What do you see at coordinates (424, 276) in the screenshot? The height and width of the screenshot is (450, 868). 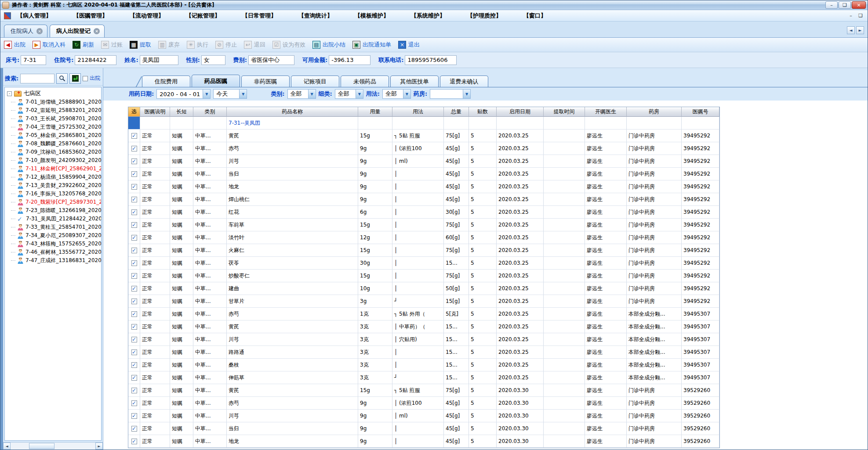 I see `order-row: ✓正常短嘱中草...炒酸枣仁15g│75[g]52020.03.25廖远生门诊中…` at bounding box center [424, 276].